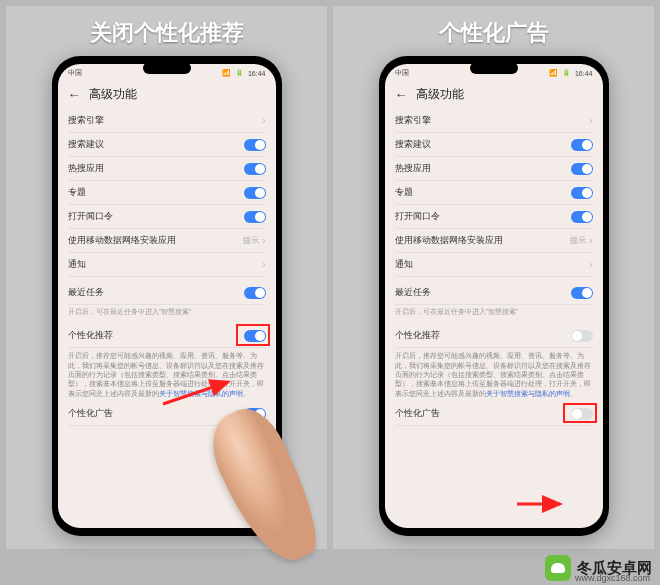 The width and height of the screenshot is (660, 585). What do you see at coordinates (542, 504) in the screenshot?
I see `arrow-annotation-right` at bounding box center [542, 504].